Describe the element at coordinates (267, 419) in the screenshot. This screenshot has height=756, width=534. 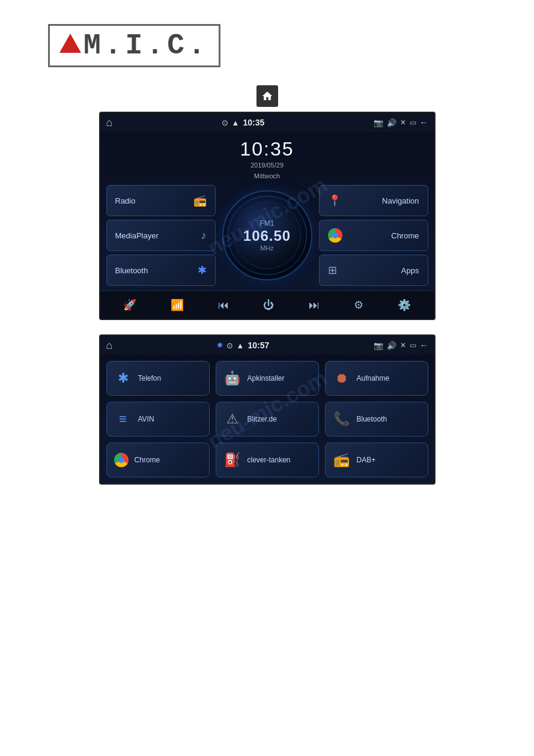
I see `blitzer-app-button: ⚠ Blitzer.de` at that location.